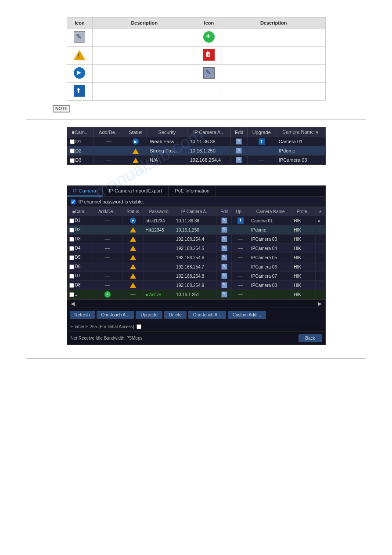 The height and width of the screenshot is (555, 392). Describe the element at coordinates (196, 294) in the screenshot. I see `ip-cell: 10.16.1.251` at that location.